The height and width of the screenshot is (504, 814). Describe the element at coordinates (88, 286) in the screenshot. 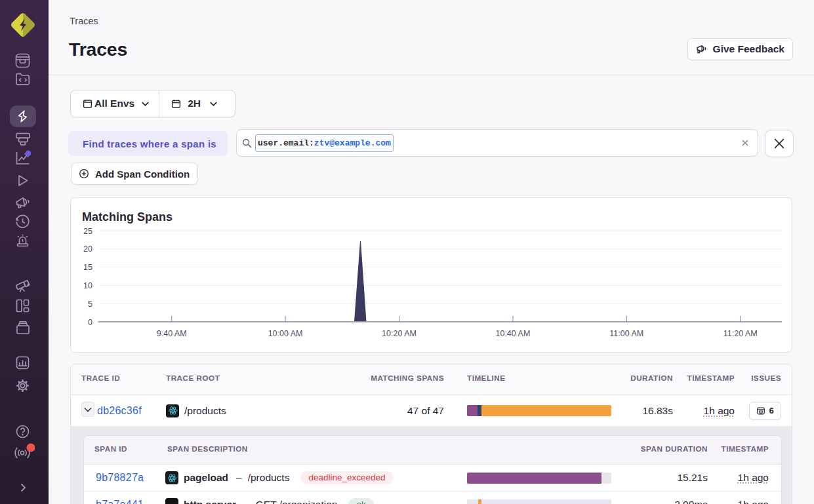

I see `svg-text: 10` at that location.